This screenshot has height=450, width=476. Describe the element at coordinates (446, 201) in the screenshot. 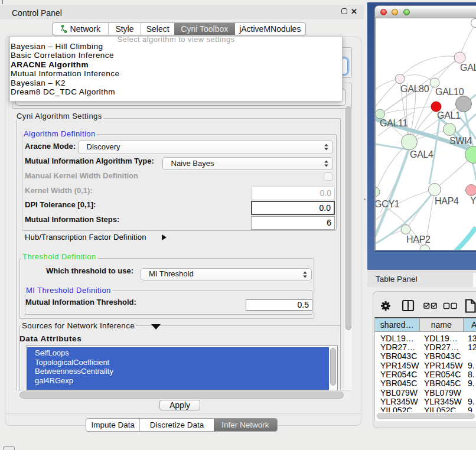

I see `svg-text: HAP4` at that location.